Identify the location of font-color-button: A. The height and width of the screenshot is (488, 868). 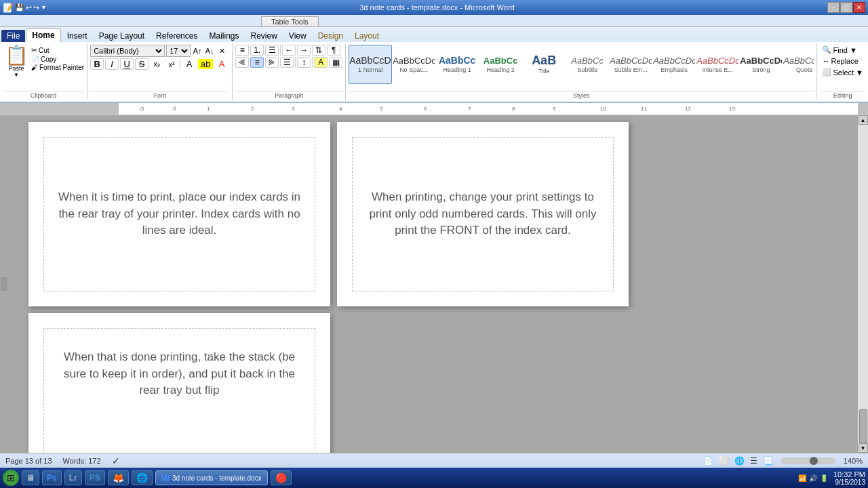
(222, 64).